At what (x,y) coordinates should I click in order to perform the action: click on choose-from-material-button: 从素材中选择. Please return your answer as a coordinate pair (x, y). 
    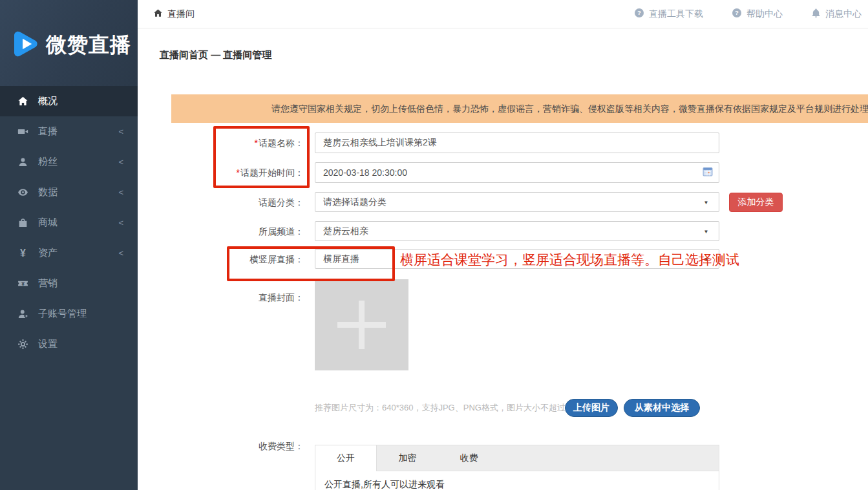
    Looking at the image, I should click on (662, 408).